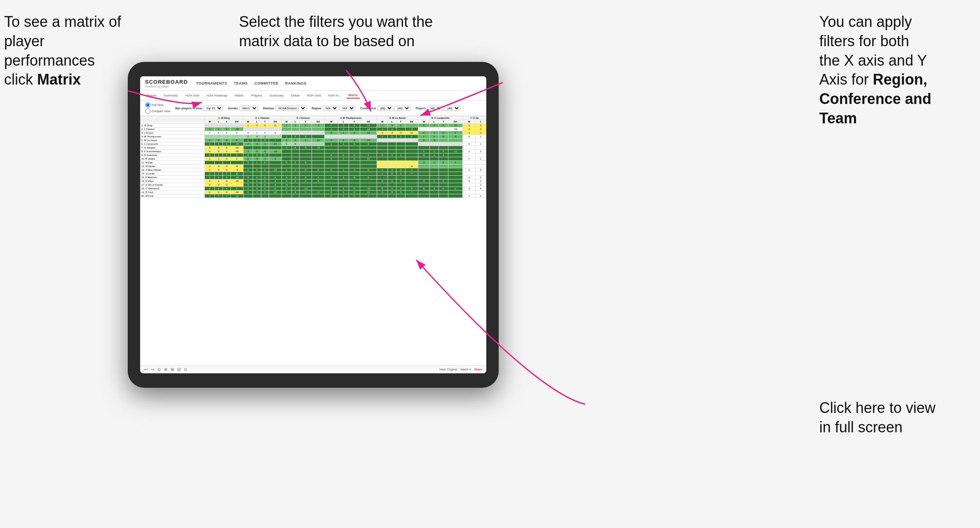  What do you see at coordinates (469, 122) in the screenshot?
I see `sh-w7: W` at bounding box center [469, 122].